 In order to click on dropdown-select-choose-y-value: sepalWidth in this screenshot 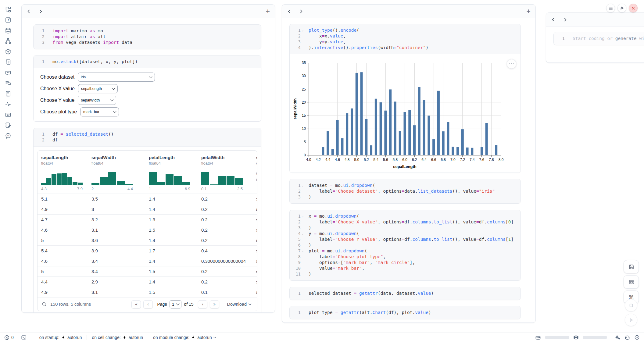, I will do `click(97, 100)`.